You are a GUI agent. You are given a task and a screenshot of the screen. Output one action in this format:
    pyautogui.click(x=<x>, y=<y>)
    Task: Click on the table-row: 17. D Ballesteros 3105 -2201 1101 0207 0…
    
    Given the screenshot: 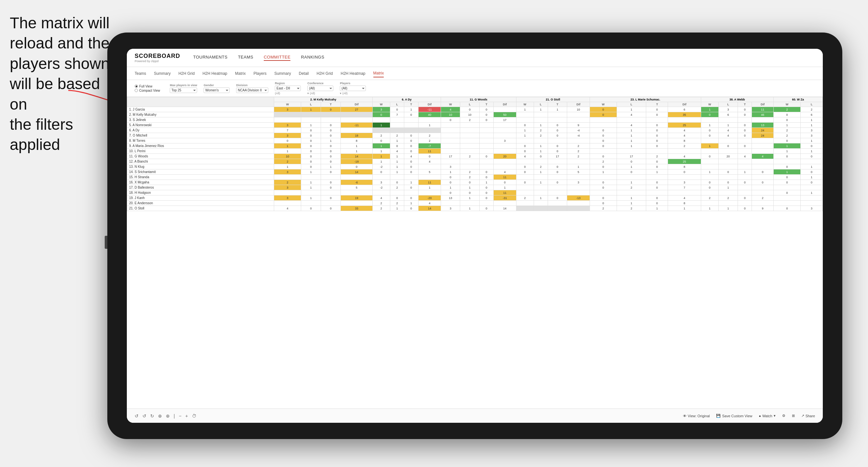 What is the action you would take?
    pyautogui.click(x=475, y=188)
    